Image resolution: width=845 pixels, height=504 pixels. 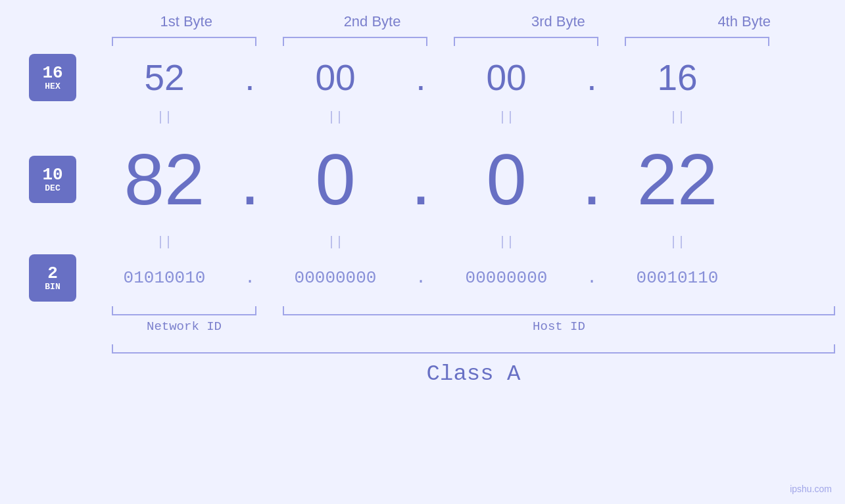 I want to click on id-labels: Network ID Host ID, so click(x=473, y=327).